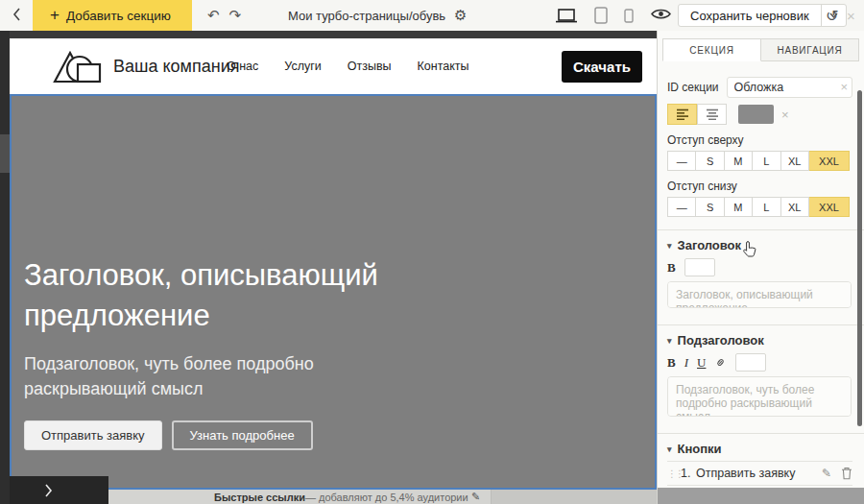  I want to click on button-list-item: ⋮⋮ 1. Отправить заявку ✎, so click(760, 472).